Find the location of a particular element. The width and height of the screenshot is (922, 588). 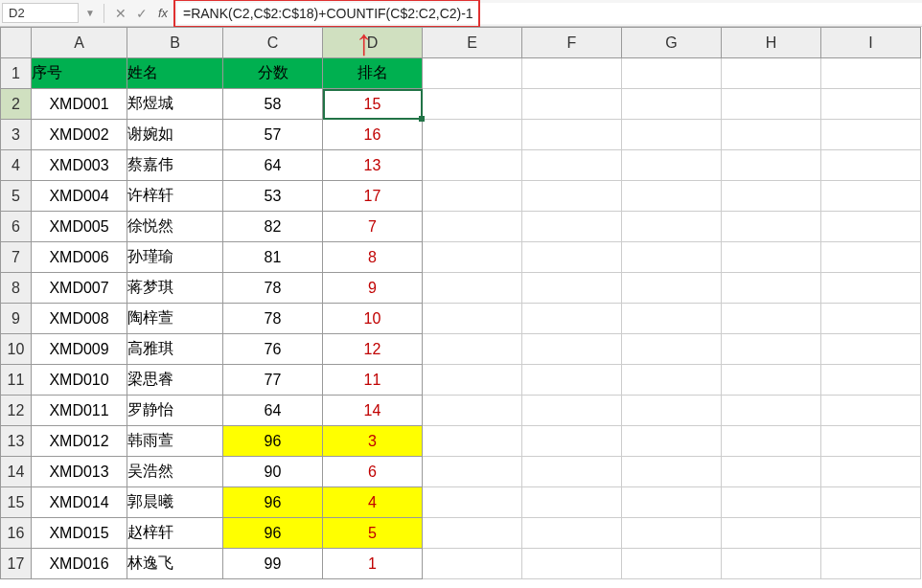

cell-I14 is located at coordinates (871, 472).